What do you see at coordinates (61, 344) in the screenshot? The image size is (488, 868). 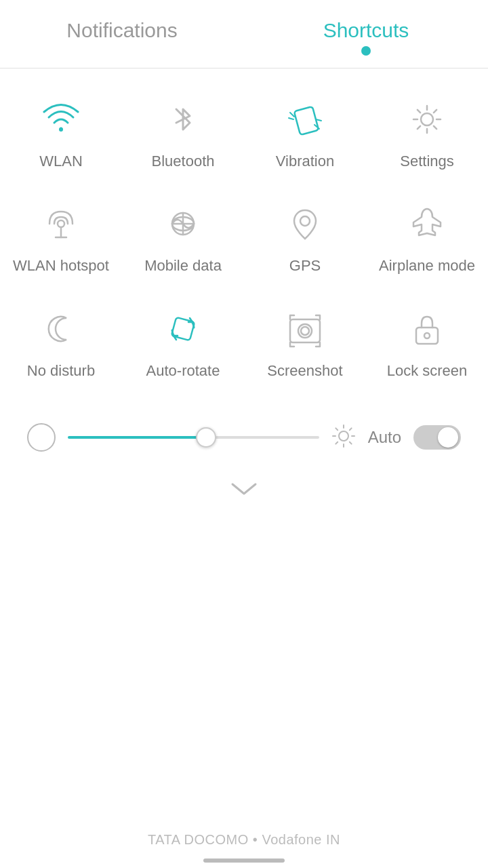 I see `shortcut-no-disturb: No disturb` at bounding box center [61, 344].